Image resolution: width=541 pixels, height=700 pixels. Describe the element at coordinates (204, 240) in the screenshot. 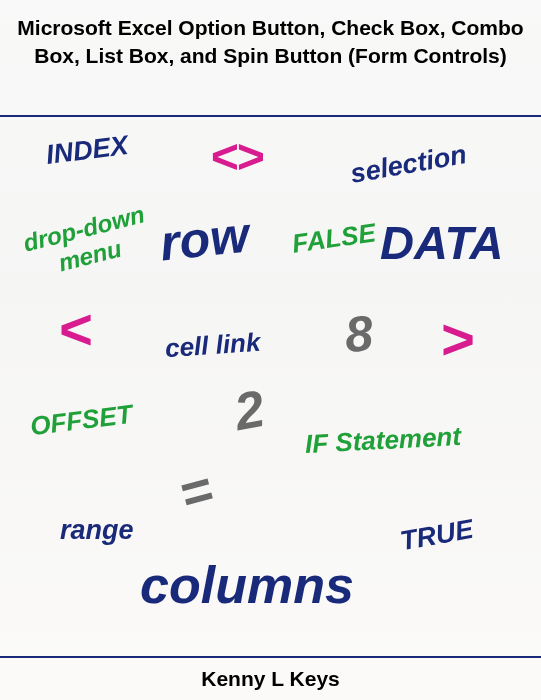

I see `word-row: row` at that location.